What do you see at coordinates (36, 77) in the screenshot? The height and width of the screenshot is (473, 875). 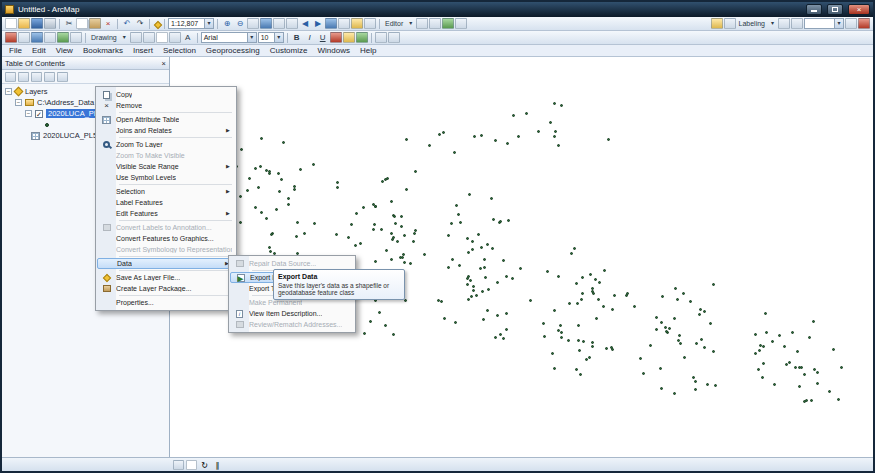 I see `list-by-visibility-icon` at bounding box center [36, 77].